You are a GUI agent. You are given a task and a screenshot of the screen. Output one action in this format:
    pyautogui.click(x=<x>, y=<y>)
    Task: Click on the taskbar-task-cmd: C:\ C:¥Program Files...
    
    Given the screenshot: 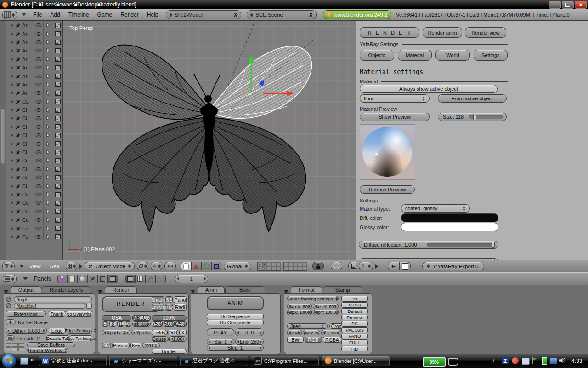 What is the action you would take?
    pyautogui.click(x=285, y=361)
    